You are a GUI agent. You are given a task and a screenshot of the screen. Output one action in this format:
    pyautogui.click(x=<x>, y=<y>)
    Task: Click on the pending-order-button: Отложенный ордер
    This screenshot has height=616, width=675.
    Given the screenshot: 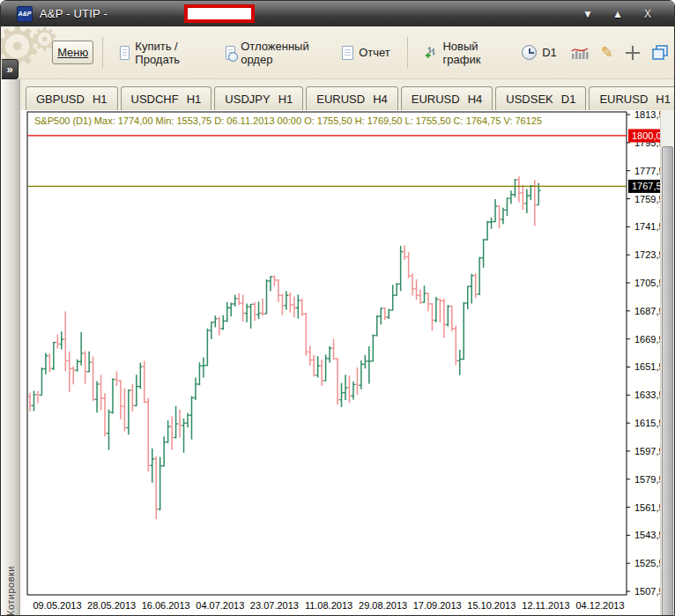 What is the action you would take?
    pyautogui.click(x=276, y=53)
    